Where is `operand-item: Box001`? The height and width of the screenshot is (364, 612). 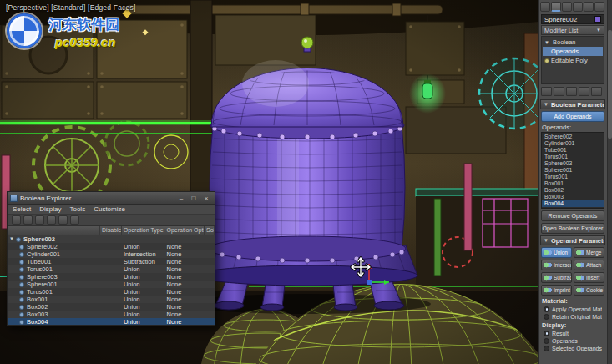
operand-item: Box001 is located at coordinates (573, 184).